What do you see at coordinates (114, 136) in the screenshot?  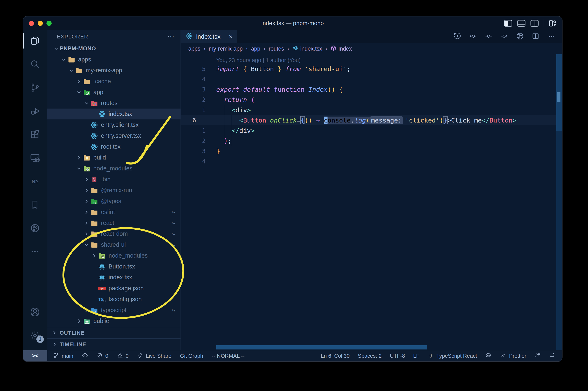 I see `tree-item-entry-server-tsx: entry.server.tsx` at bounding box center [114, 136].